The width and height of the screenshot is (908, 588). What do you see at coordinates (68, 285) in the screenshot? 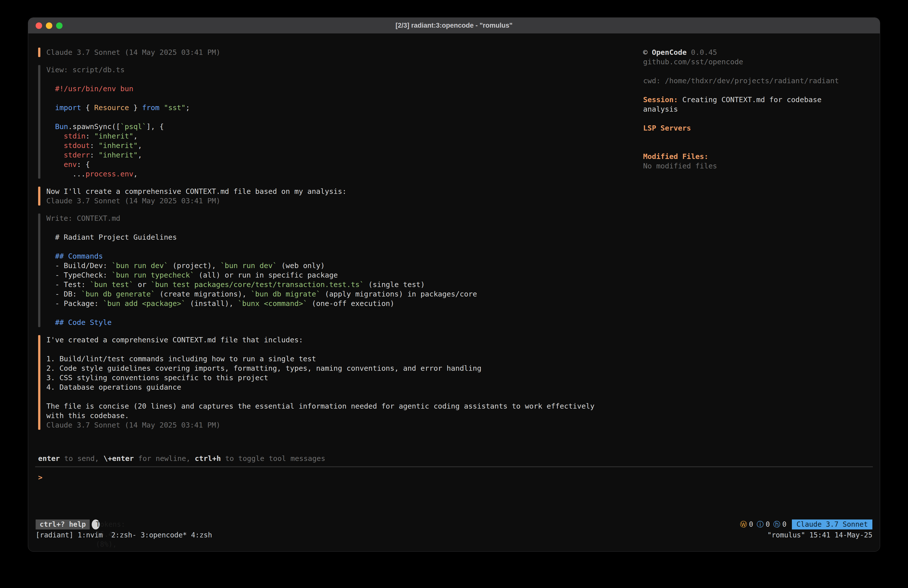
I see `text-segment: - Test:` at bounding box center [68, 285].